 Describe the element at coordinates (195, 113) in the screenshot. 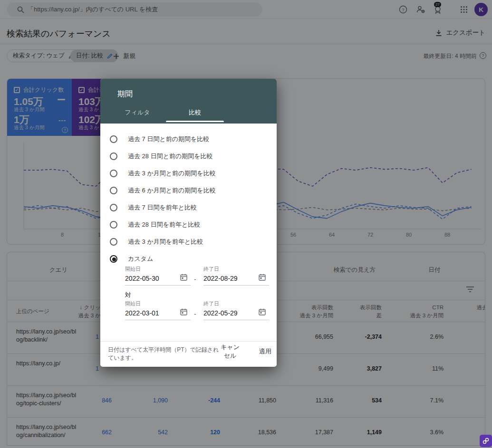

I see `tab-compare: 比較` at that location.